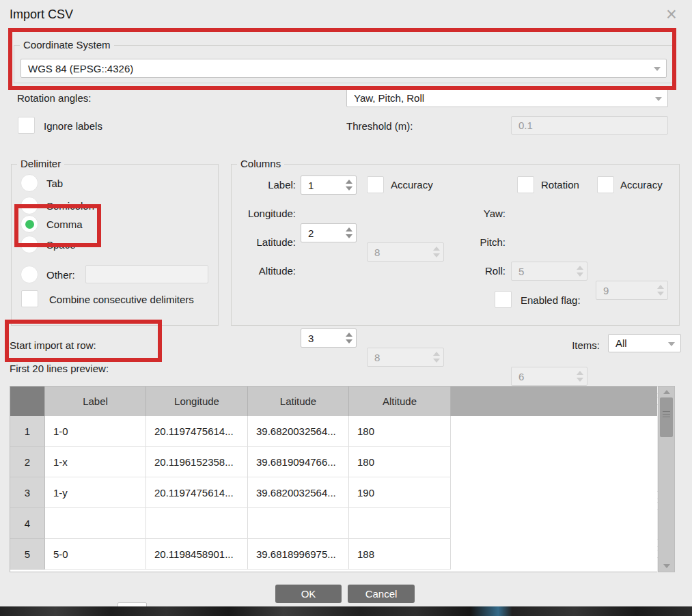 Image resolution: width=692 pixels, height=616 pixels. I want to click on longitude-accuracy-value: 8, so click(377, 253).